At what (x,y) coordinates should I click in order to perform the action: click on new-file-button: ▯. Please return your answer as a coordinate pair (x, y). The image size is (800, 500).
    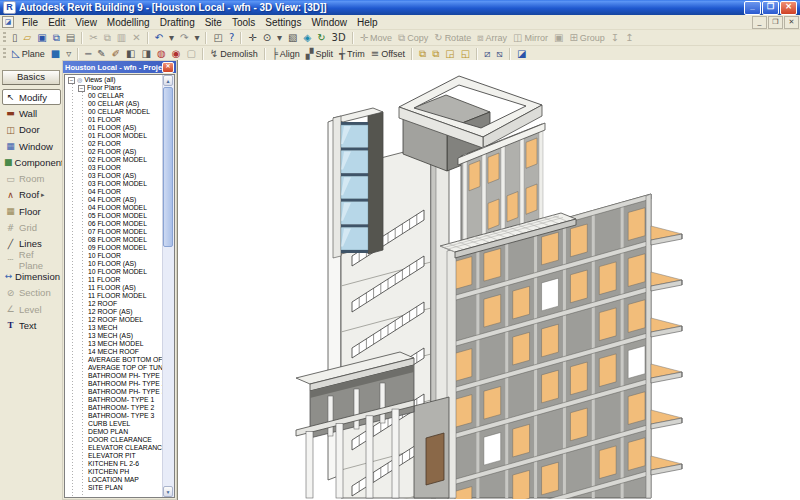
    Looking at the image, I should click on (16, 38).